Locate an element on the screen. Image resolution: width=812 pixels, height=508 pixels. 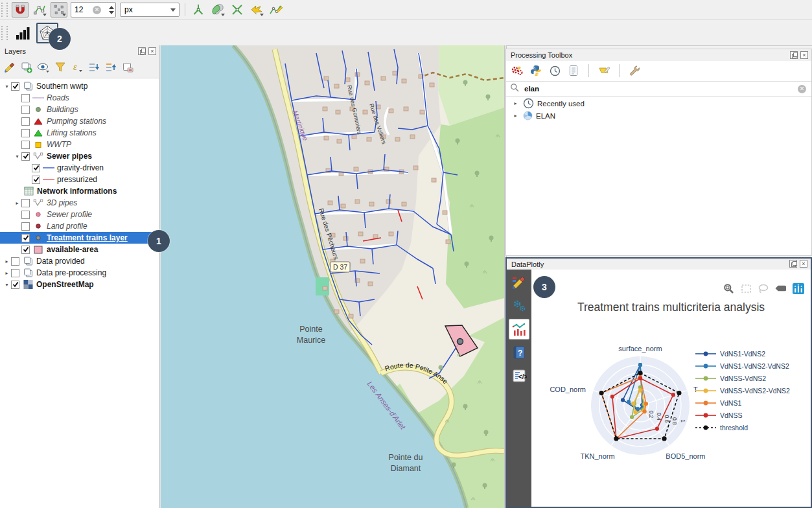
legend-item: VdNSS is located at coordinates (719, 415).